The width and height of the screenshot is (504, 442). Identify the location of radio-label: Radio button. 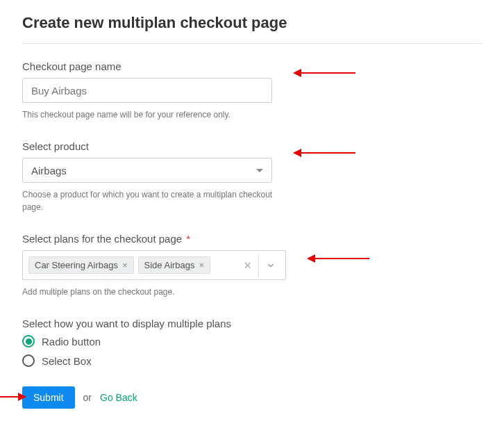
(71, 342).